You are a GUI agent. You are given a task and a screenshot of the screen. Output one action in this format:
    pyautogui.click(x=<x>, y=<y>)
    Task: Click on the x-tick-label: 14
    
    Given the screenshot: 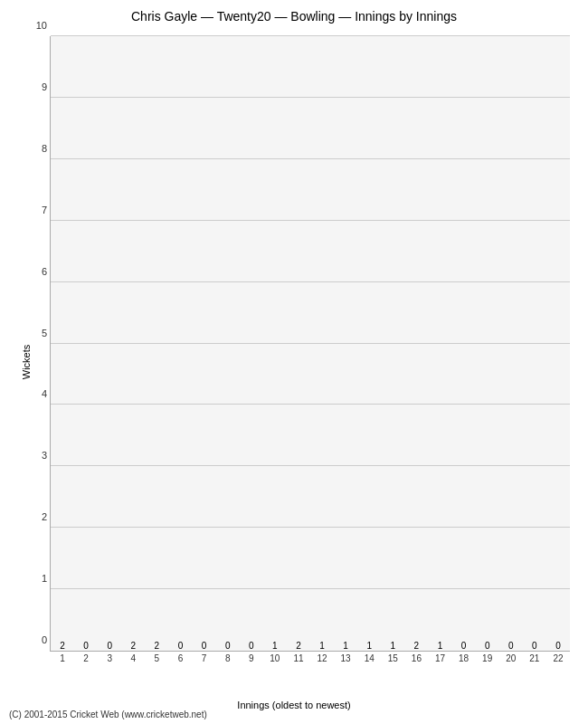 What is the action you would take?
    pyautogui.click(x=369, y=659)
    